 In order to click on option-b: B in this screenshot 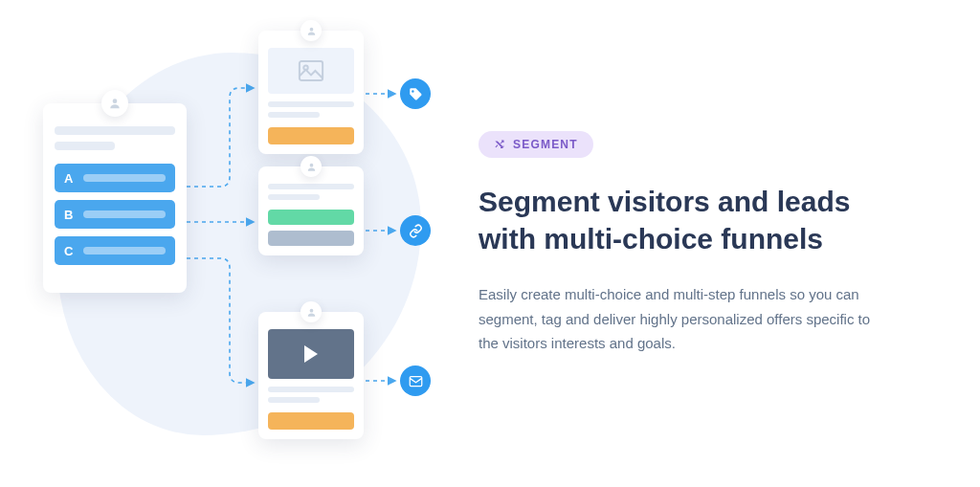, I will do `click(115, 214)`.